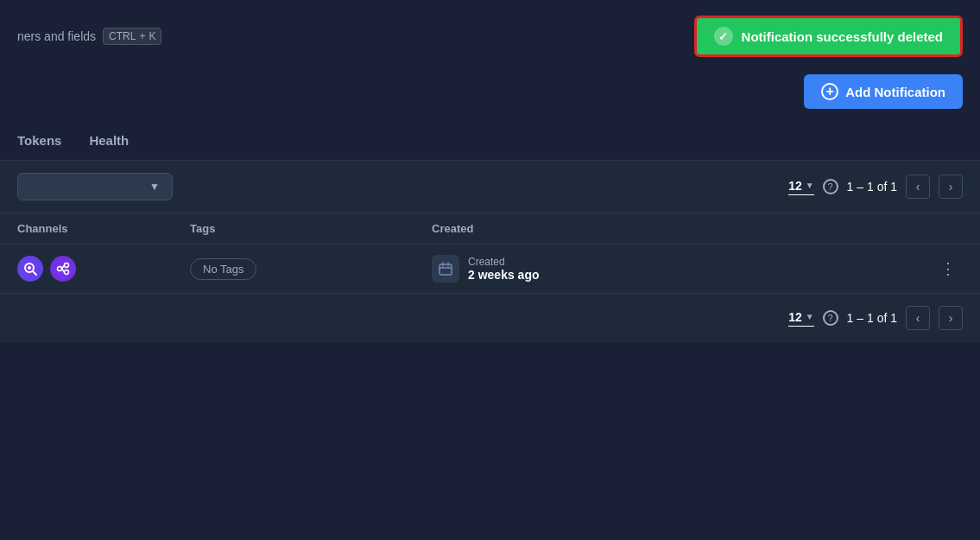  What do you see at coordinates (795, 186) in the screenshot?
I see `page-size-value-top: 12` at bounding box center [795, 186].